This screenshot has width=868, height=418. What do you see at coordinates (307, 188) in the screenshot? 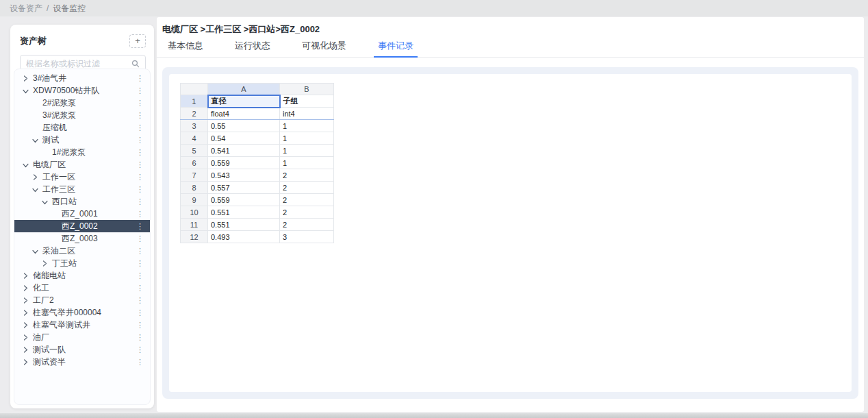
I see `grid-cell-B8: 2` at bounding box center [307, 188].